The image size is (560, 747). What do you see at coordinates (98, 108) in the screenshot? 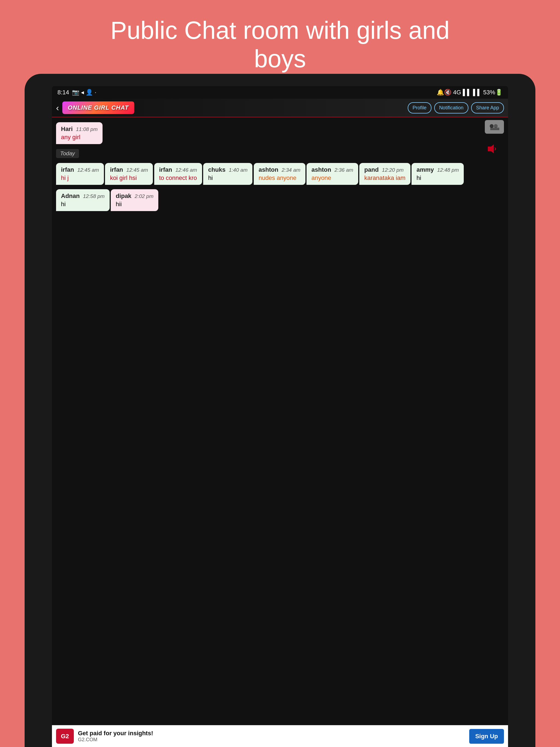
I see `app-logo-text: ONLINE GIRL CHAT` at bounding box center [98, 108].